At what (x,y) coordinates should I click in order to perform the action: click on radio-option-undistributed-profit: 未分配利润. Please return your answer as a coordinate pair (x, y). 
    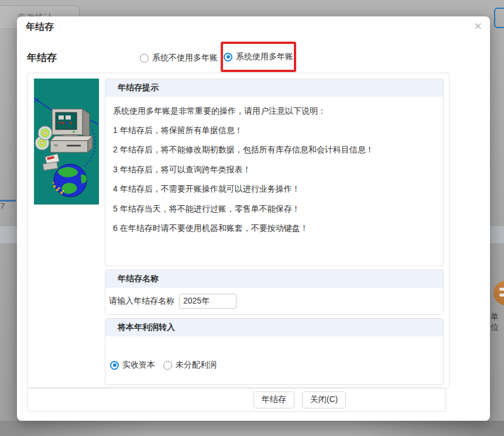
    Looking at the image, I should click on (190, 365).